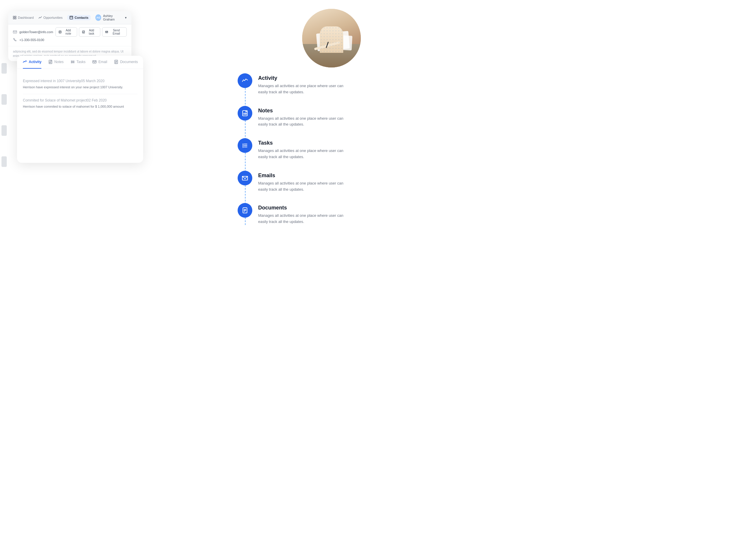 This screenshot has height=560, width=751. What do you see at coordinates (89, 32) in the screenshot?
I see `add-task-button: Add task` at bounding box center [89, 32].